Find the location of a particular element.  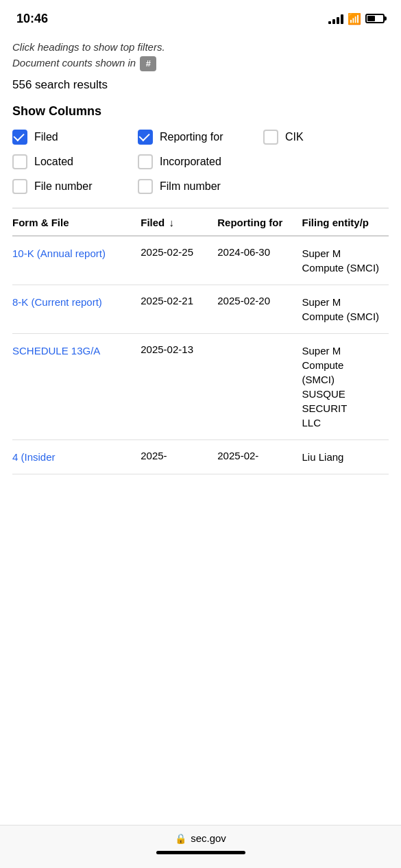

reporting-date-1: 2025-02-20 is located at coordinates (254, 309).